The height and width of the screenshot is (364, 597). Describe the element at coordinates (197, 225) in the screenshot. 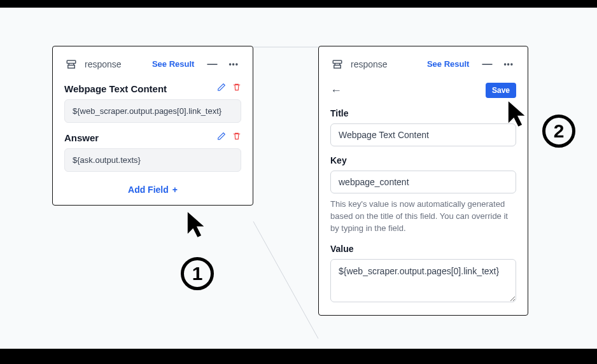

I see `cursor-icon` at that location.